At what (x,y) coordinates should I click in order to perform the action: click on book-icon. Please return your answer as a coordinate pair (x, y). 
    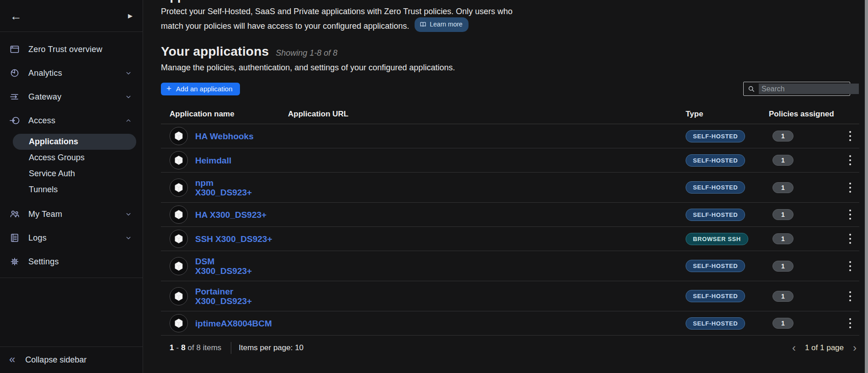
    Looking at the image, I should click on (423, 25).